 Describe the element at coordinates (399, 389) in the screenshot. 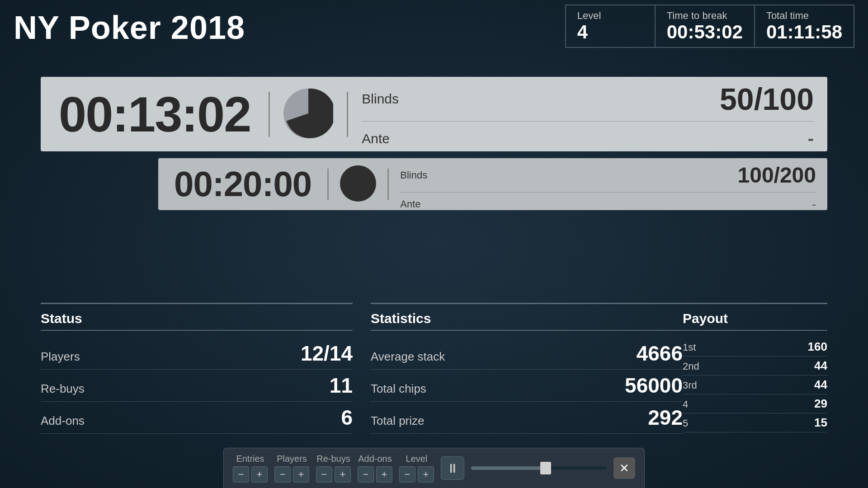

I see `total-chips-label: Total chips` at that location.